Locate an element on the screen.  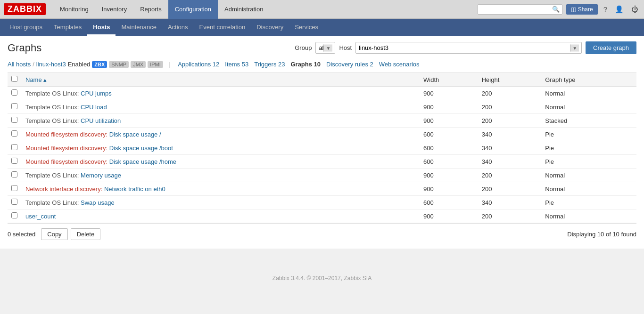
row-name-link-3: Disk space usage / is located at coordinates (135, 135).